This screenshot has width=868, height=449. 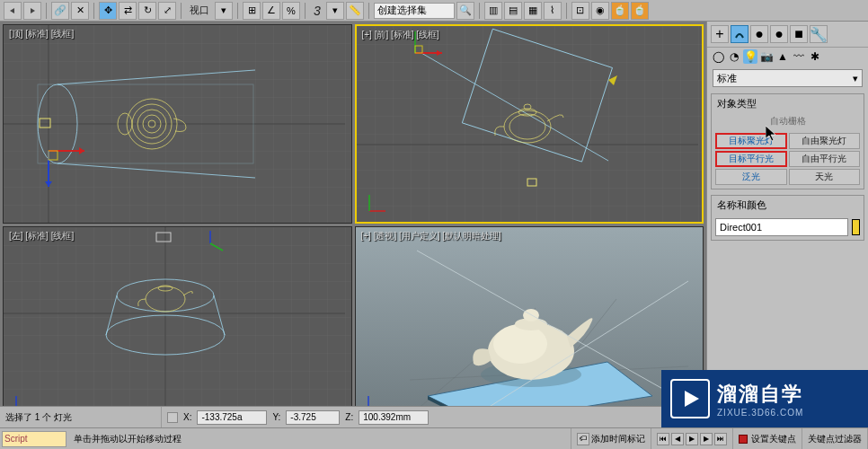 What do you see at coordinates (766, 57) in the screenshot?
I see `cameras-icon: 📷` at bounding box center [766, 57].